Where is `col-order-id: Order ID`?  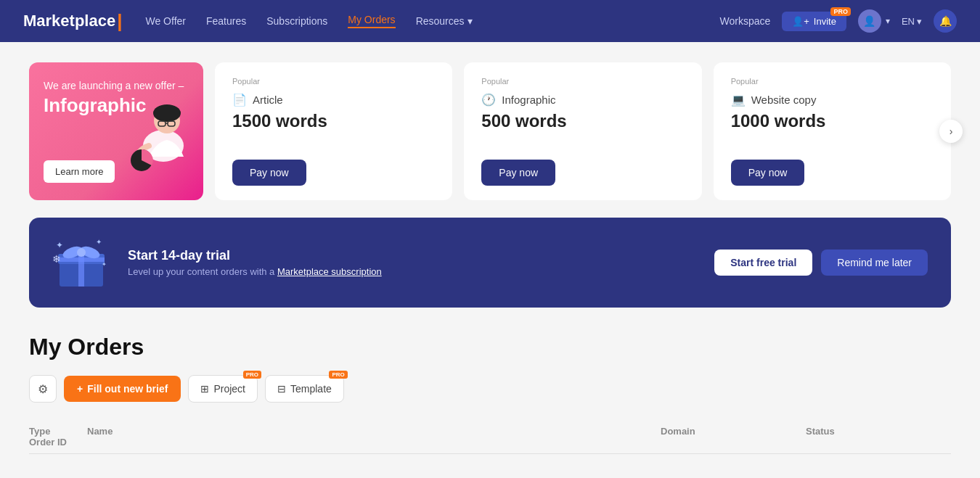 col-order-id: Order ID is located at coordinates (58, 442).